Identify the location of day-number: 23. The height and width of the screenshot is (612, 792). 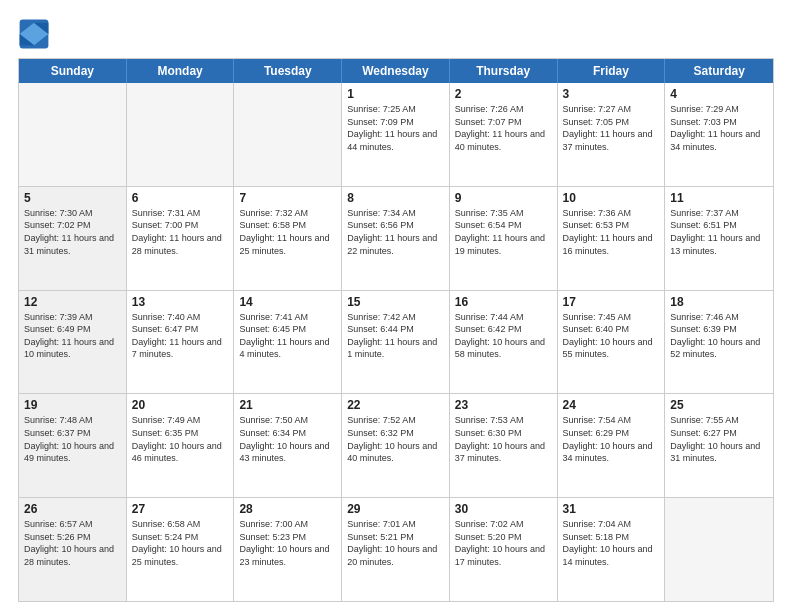
(504, 405).